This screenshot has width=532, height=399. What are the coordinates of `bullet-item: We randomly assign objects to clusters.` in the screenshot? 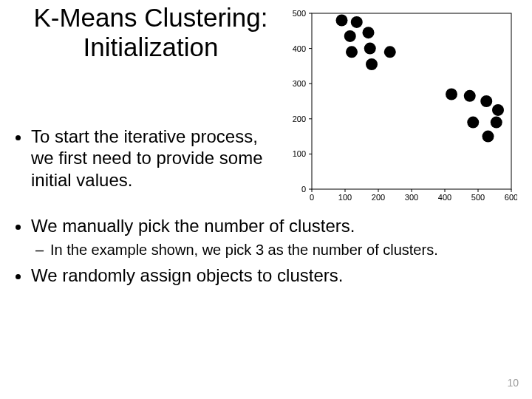 It's located at (282, 275).